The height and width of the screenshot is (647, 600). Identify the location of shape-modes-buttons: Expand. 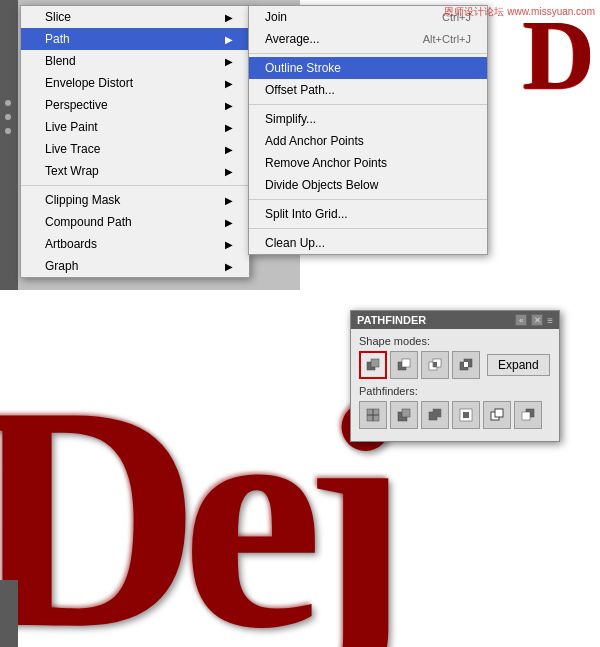
(455, 365).